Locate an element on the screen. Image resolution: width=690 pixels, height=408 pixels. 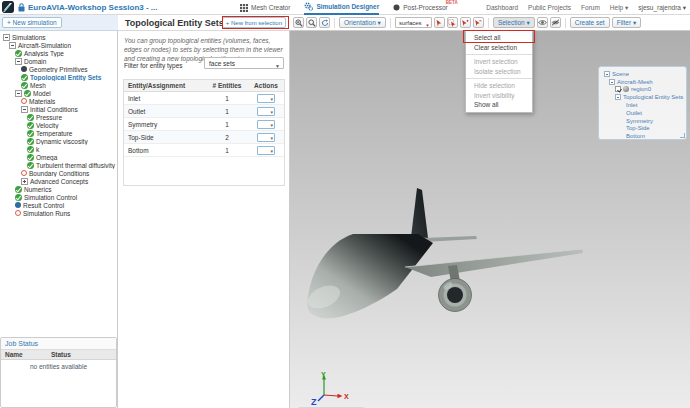
scene-tree-item-scene: Scene is located at coordinates (644, 74).